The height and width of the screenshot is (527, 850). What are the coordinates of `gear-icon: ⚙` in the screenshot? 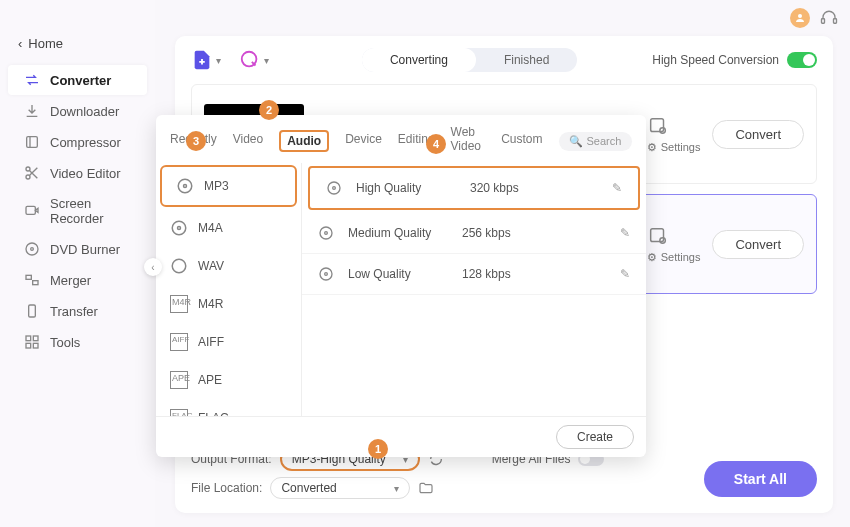 It's located at (652, 258).